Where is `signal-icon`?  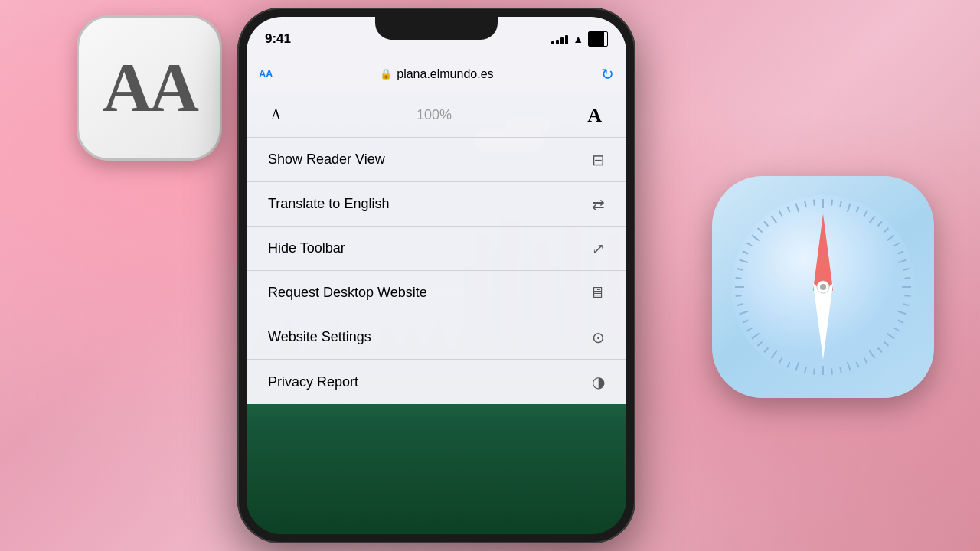 signal-icon is located at coordinates (560, 39).